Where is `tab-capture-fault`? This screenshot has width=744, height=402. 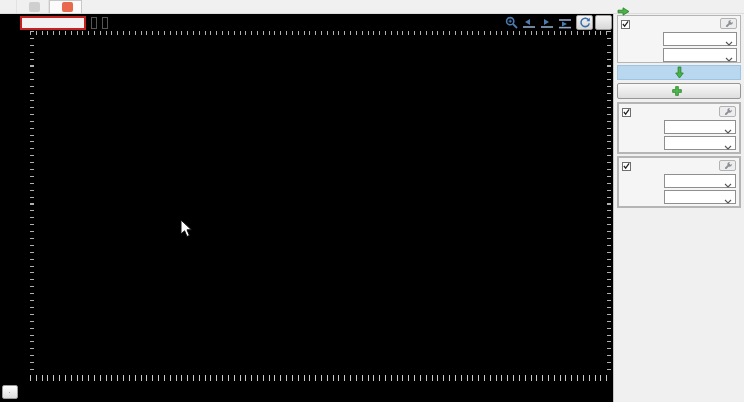
tab-capture-fault is located at coordinates (33, 6).